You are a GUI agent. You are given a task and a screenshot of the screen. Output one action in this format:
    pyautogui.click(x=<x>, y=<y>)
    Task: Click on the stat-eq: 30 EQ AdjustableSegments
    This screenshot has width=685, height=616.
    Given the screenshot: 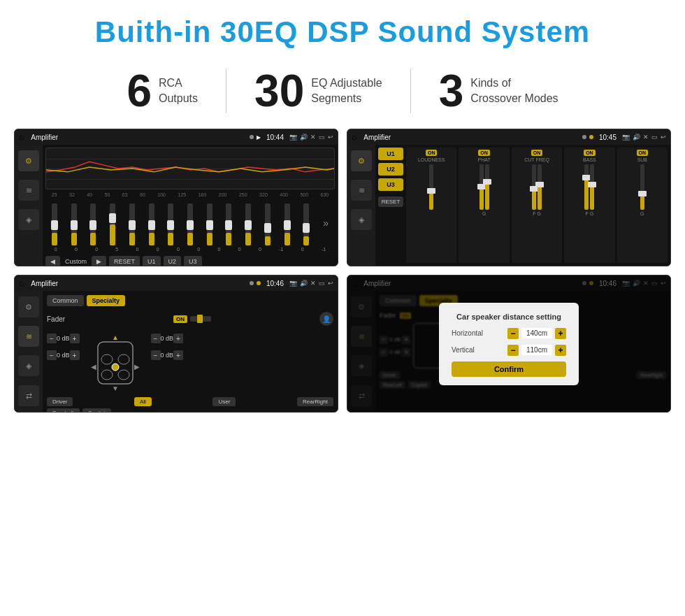 What is the action you would take?
    pyautogui.click(x=319, y=91)
    